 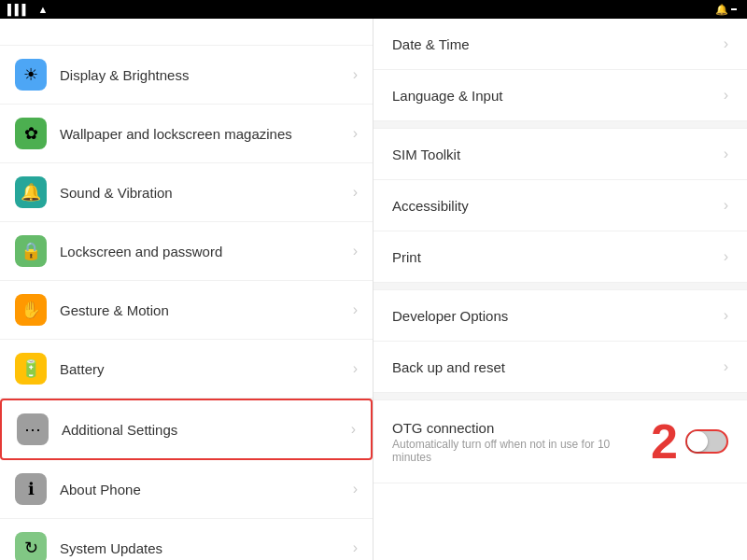 I want to click on chevron-icon-display: ›, so click(x=355, y=75).